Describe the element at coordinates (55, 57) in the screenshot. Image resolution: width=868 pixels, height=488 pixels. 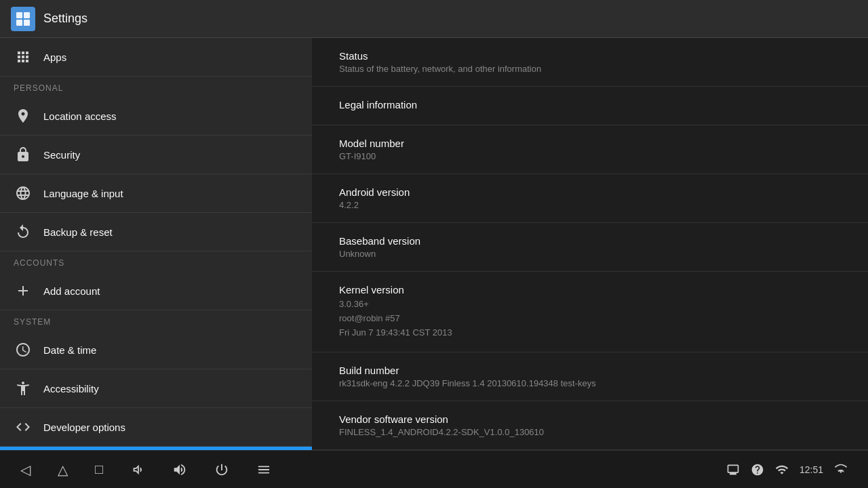
I see `sidebar-item-label: Apps` at that location.